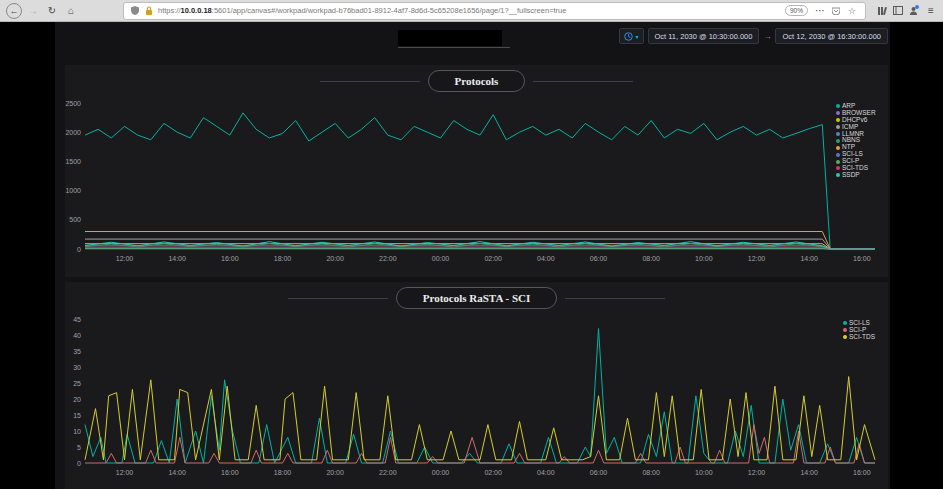  Describe the element at coordinates (852, 11) in the screenshot. I see `bookmark-star-icon: ☆` at that location.